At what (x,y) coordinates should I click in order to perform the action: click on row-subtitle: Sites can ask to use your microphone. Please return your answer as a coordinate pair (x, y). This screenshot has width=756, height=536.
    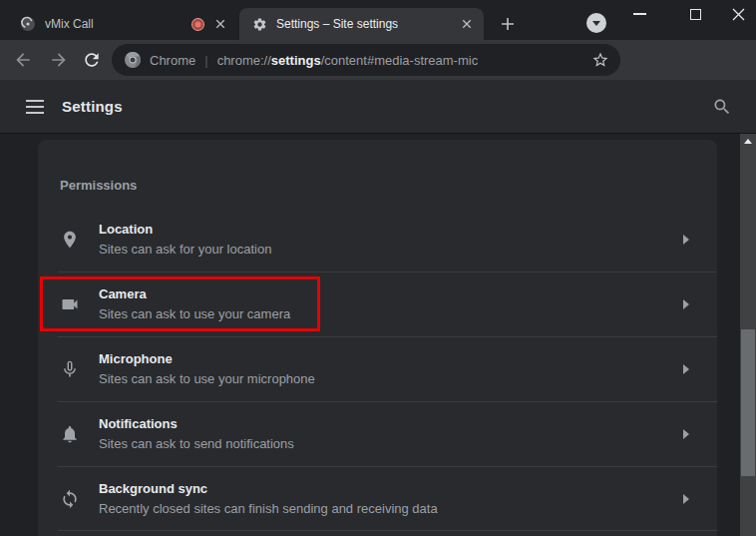
    Looking at the image, I should click on (391, 379).